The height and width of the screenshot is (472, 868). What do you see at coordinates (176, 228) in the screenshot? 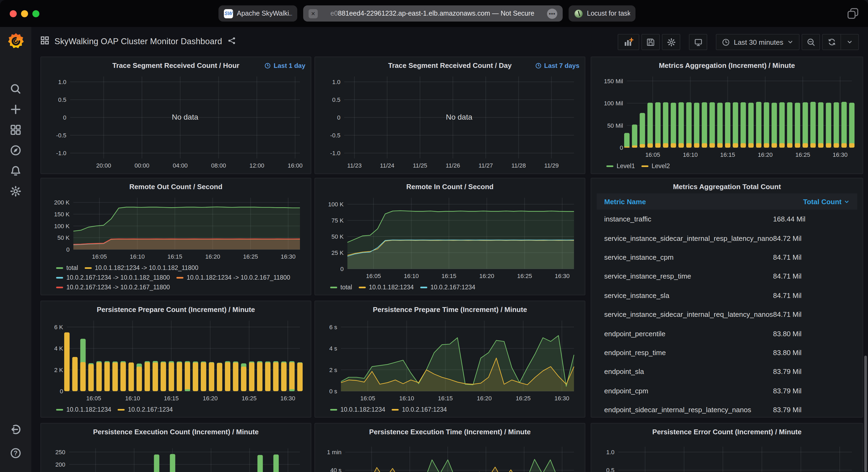
I see `chart-remote-out-count: 16:0516:1016:1516:2016:2516:30050 K100 K…` at bounding box center [176, 228].